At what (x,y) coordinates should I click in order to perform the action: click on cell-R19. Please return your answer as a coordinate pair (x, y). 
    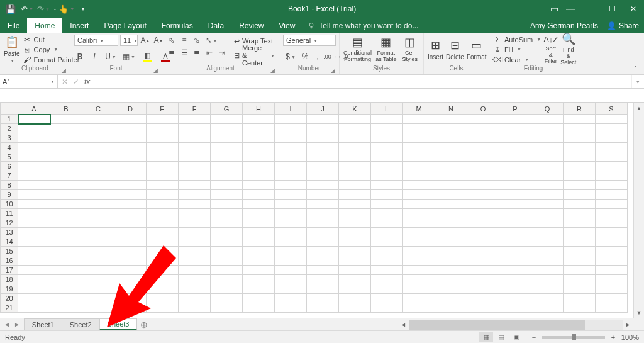
    Looking at the image, I should click on (580, 290).